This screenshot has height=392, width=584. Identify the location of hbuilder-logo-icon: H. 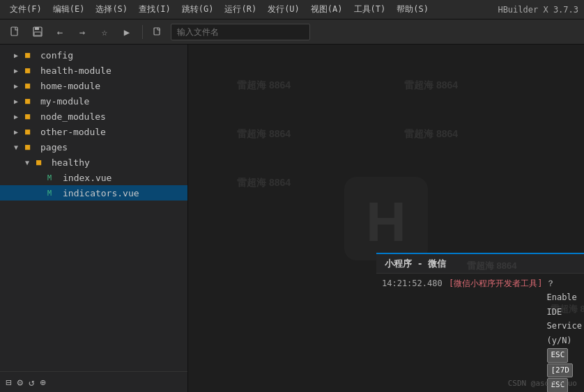
(386, 219).